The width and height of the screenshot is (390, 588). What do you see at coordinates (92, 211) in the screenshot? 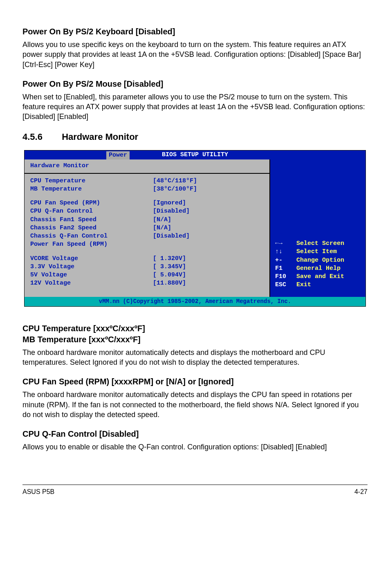
I see `bios-field-label: CPU Q-Fan Control` at bounding box center [92, 211].